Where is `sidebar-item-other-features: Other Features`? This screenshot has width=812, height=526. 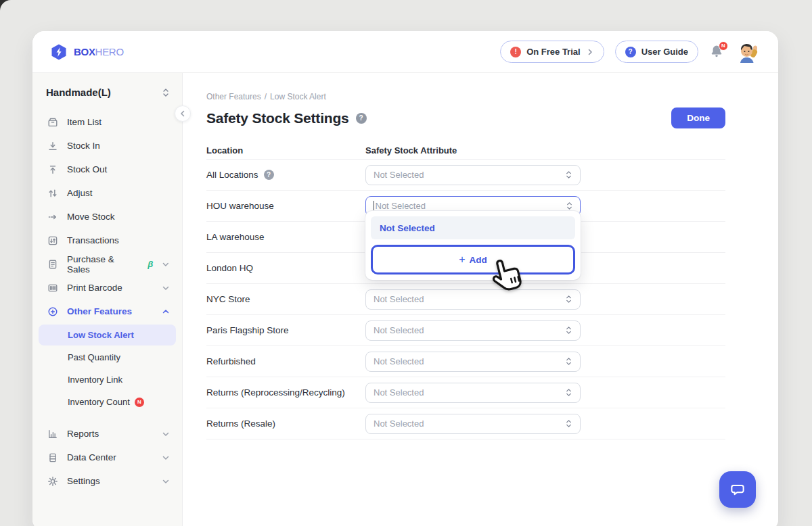 sidebar-item-other-features: Other Features is located at coordinates (107, 311).